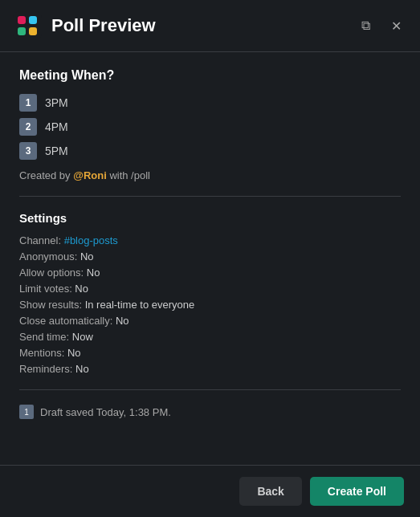 The width and height of the screenshot is (420, 517). Describe the element at coordinates (90, 175) in the screenshot. I see `creator-mention: @Roni` at that location.